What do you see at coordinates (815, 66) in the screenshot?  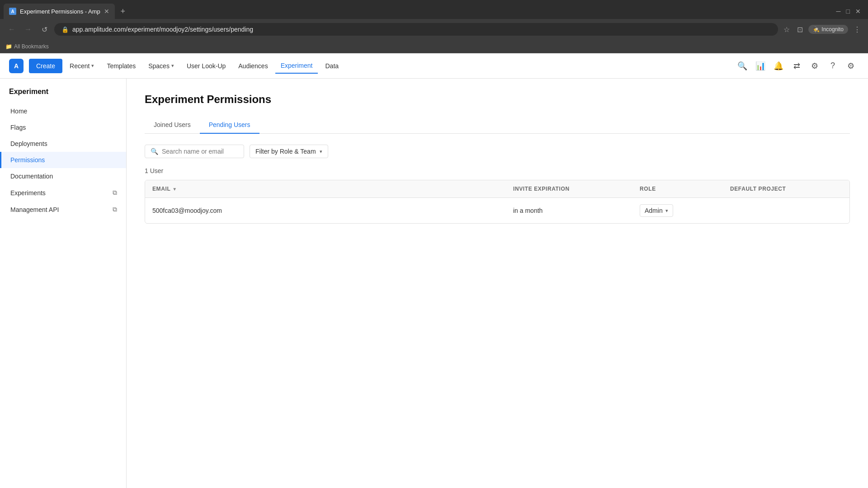 I see `branch-icon: ⚙` at bounding box center [815, 66].